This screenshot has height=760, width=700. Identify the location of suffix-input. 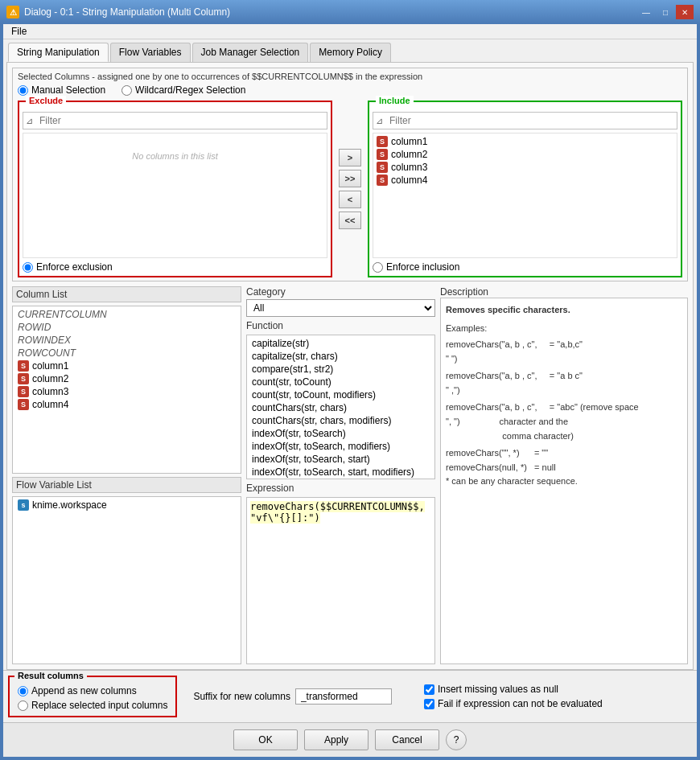
(344, 696).